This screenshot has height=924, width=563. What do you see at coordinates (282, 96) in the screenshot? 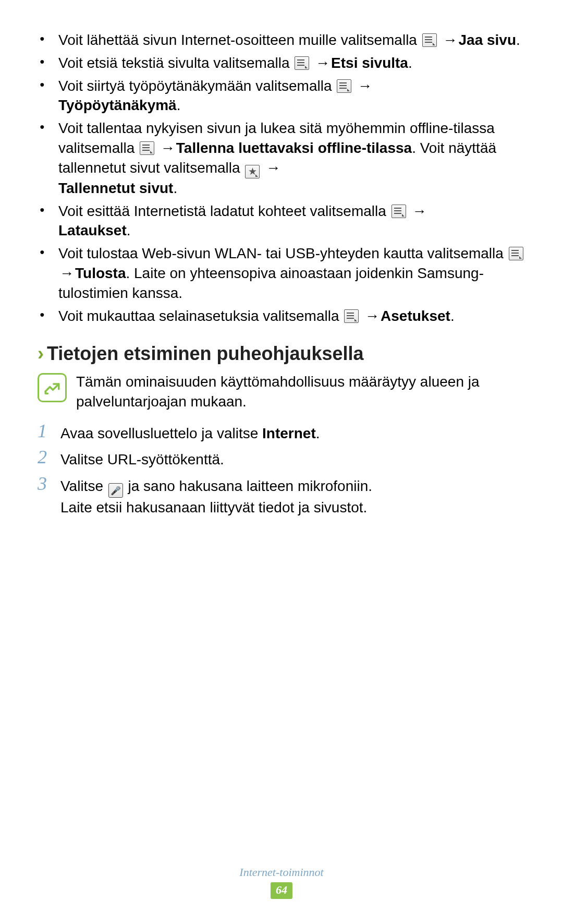
I see `list-item: Voit siirtyä työpöytänäkymään valitsemal…` at bounding box center [282, 96].